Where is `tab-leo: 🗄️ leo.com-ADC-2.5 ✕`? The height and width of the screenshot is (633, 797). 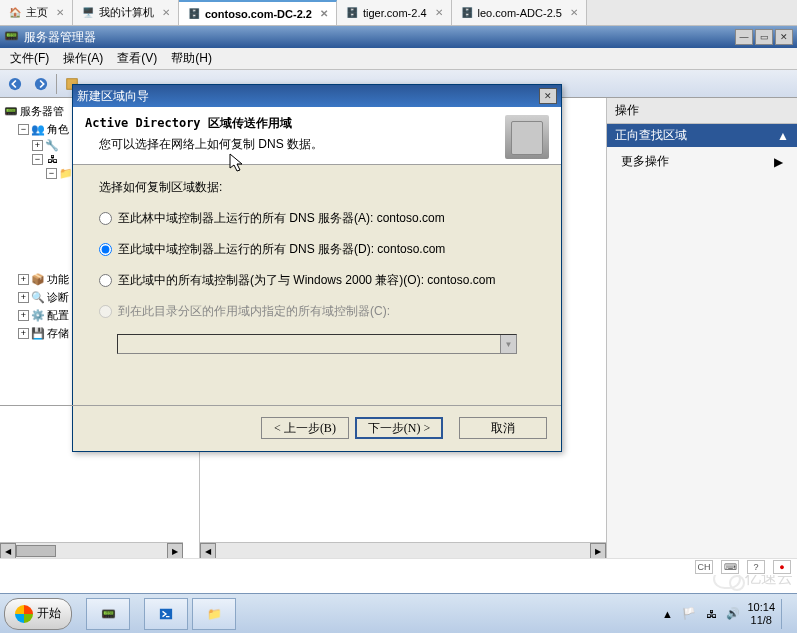
tab-leo: 🗄️ leo.com-ADC-2.5 ✕ is located at coordinates (520, 12).